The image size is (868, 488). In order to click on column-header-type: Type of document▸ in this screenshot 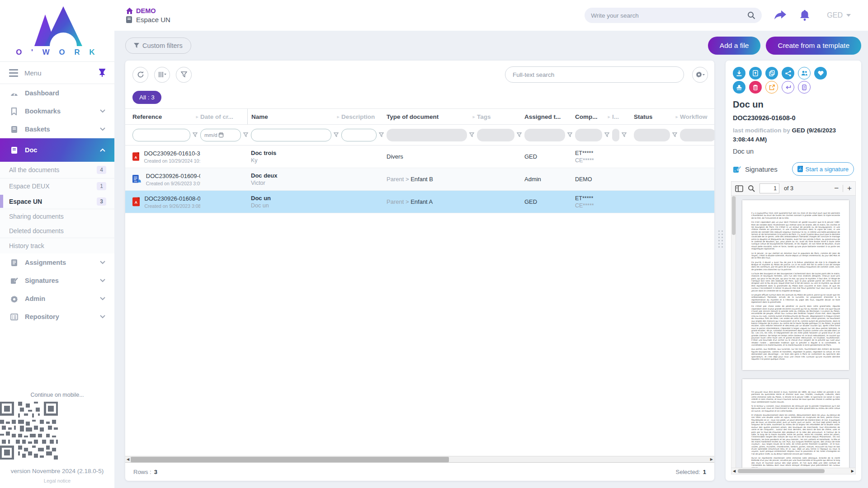, I will do `click(432, 117)`.